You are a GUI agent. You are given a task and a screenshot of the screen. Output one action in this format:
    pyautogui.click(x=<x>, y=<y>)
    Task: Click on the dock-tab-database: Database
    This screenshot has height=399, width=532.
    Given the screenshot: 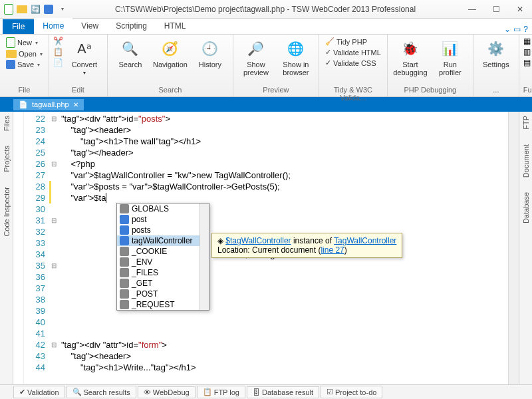 What is the action you would take?
    pyautogui.click(x=526, y=207)
    